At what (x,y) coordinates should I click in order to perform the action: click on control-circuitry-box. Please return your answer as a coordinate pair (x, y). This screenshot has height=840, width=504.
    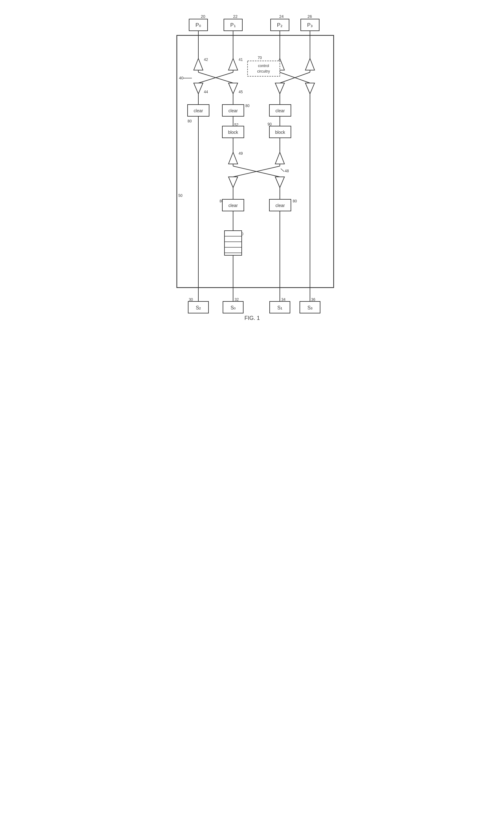
    Looking at the image, I should click on (264, 69).